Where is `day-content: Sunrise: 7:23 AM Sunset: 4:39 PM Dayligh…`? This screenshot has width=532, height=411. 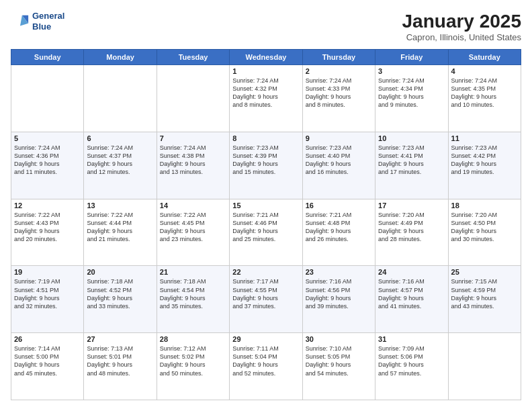 day-content: Sunrise: 7:23 AM Sunset: 4:39 PM Dayligh… is located at coordinates (266, 160).